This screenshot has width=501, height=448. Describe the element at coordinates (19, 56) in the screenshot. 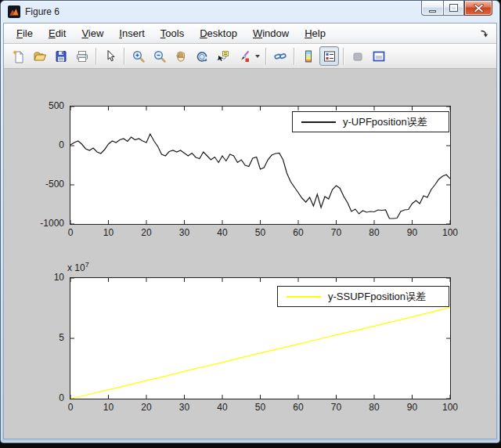

I see `new-figure-icon` at that location.